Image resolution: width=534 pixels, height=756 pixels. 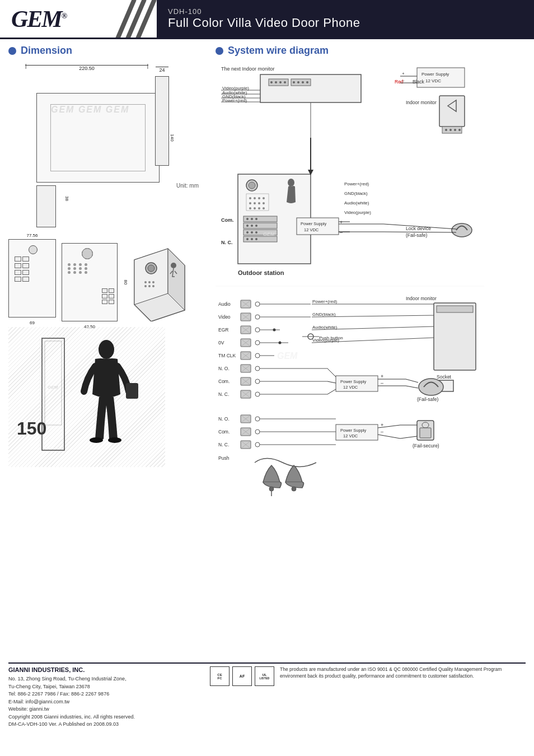 I want to click on width-label: 220.50, so click(x=87, y=68).